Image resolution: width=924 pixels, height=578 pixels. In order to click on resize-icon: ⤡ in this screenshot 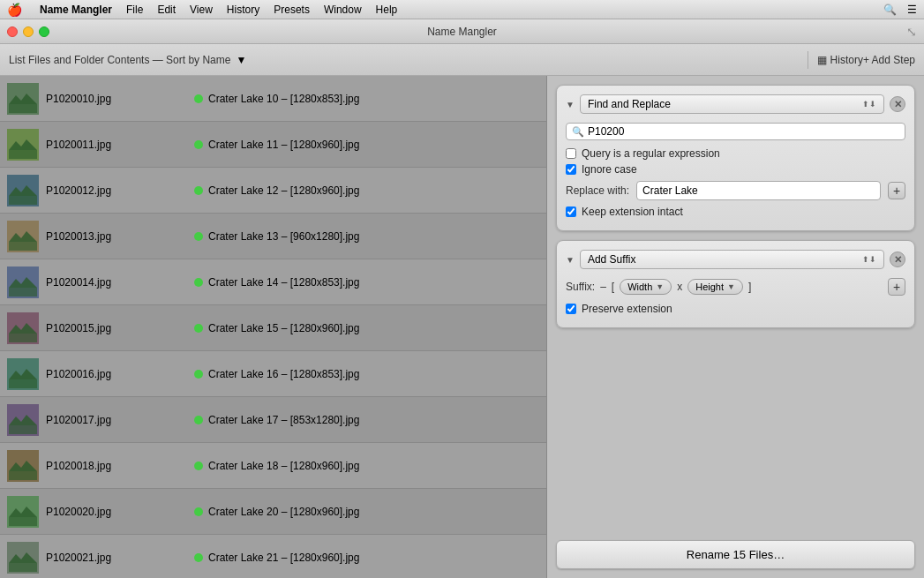, I will do `click(912, 32)`.